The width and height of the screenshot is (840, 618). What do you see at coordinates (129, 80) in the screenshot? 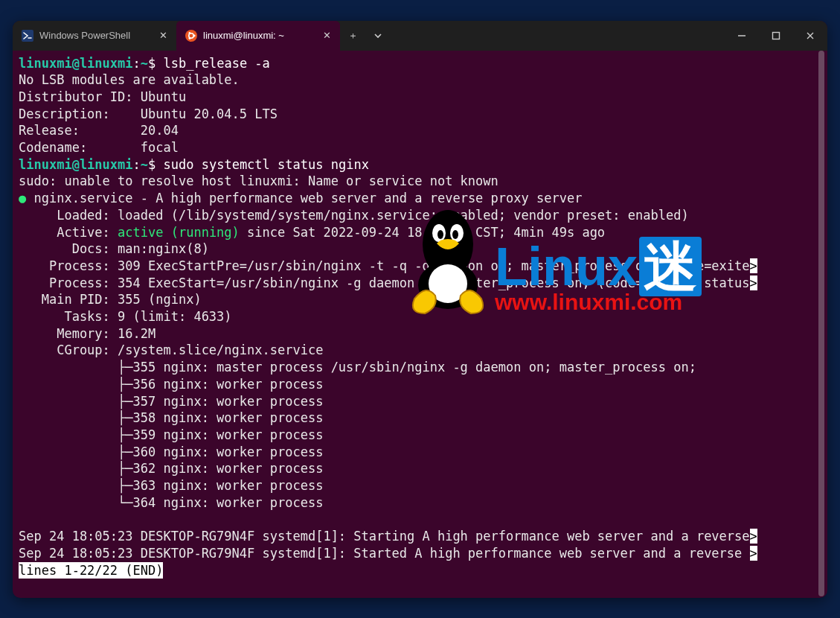
I see `output-line: No LSB modules are available.` at bounding box center [129, 80].